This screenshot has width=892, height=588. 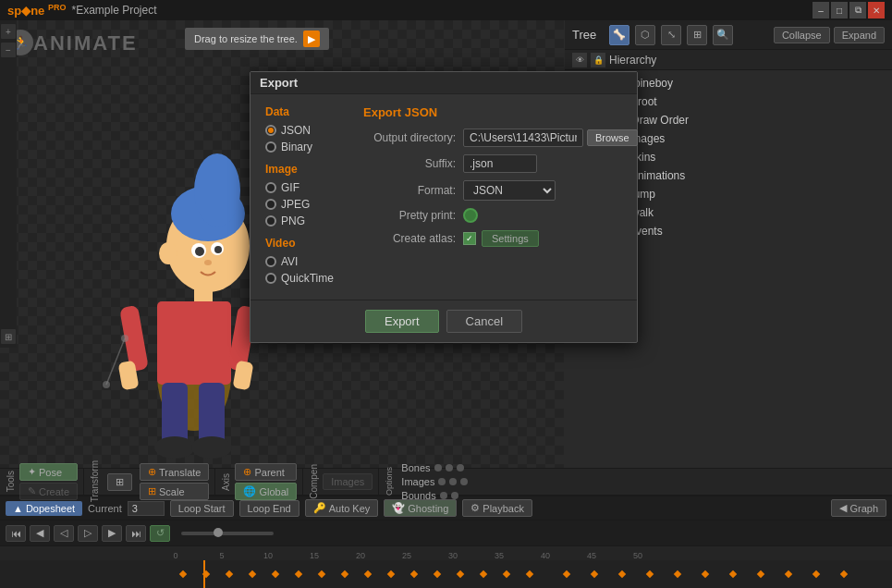 I want to click on titlebar-left: sp◆ne PRO *Example Project, so click(x=82, y=10).